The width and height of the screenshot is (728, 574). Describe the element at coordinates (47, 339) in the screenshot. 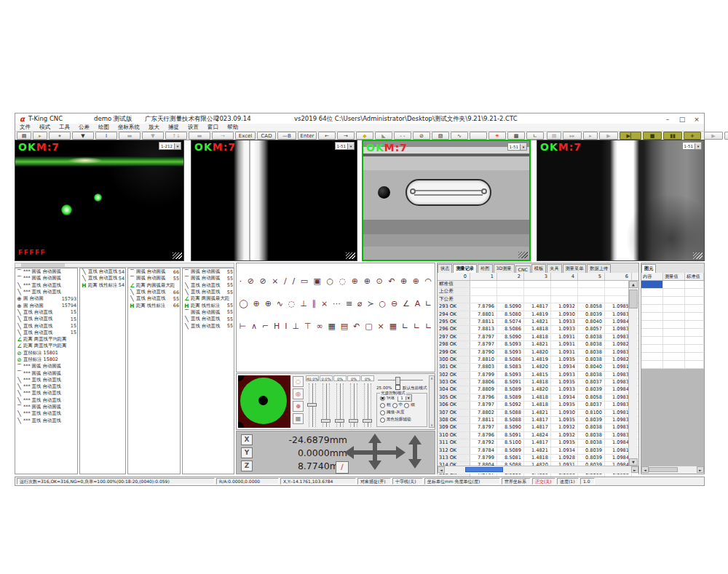

I see `feature-item: ∠距离 两直线平均距离` at that location.